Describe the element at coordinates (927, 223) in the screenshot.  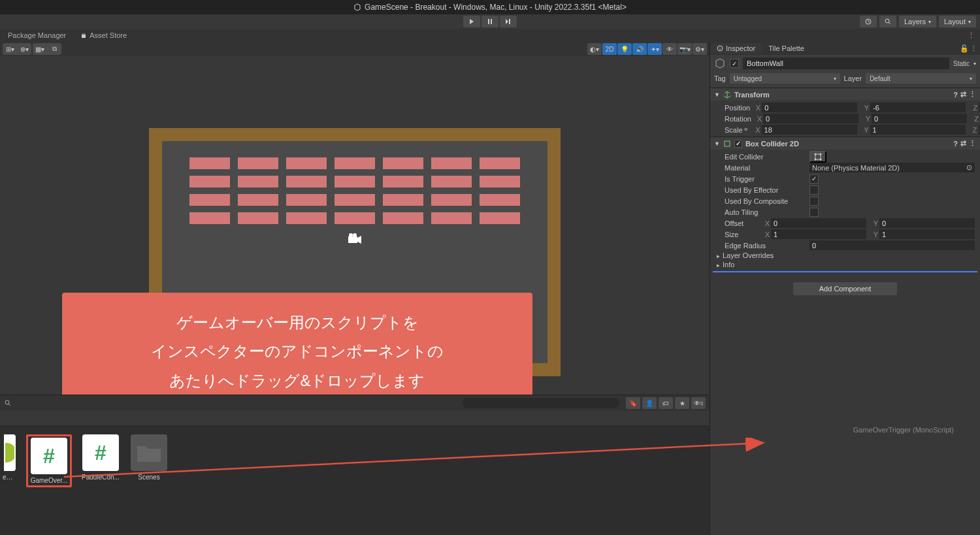
I see `offset-y-input` at that location.